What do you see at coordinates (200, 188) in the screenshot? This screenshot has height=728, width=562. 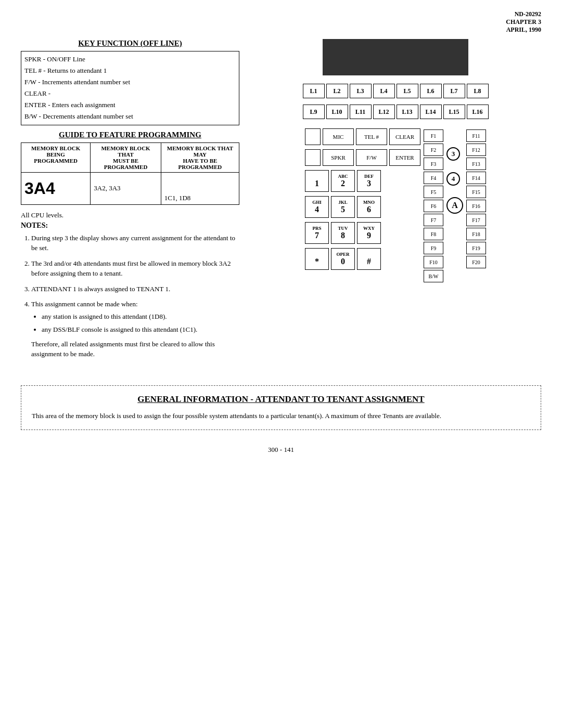 I see `guide-row1-col3: 1C1, 1D8` at bounding box center [200, 188].